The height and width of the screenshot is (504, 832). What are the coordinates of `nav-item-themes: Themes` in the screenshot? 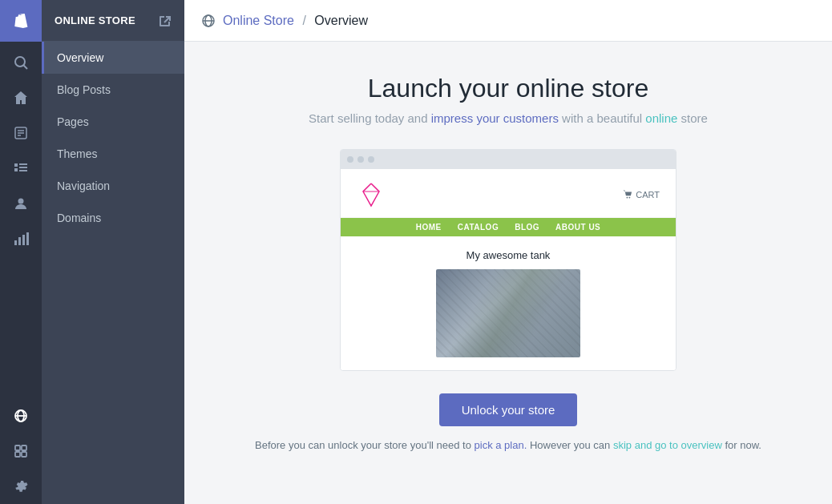 It's located at (113, 154).